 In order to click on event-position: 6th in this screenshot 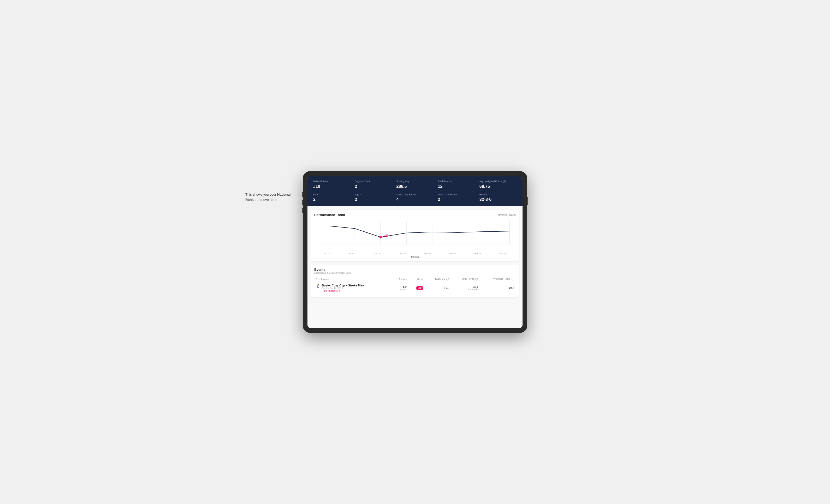, I will do `click(400, 287)`.